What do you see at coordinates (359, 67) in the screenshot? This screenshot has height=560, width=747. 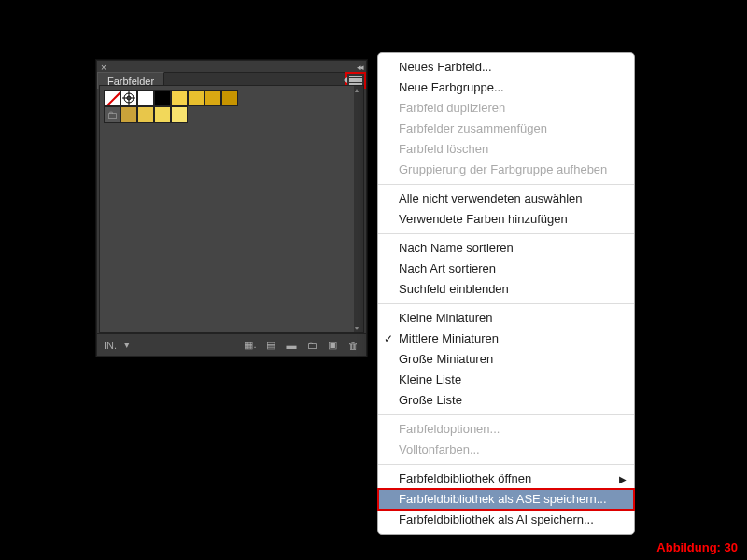 I see `collapse-icon: ◂◂` at bounding box center [359, 67].